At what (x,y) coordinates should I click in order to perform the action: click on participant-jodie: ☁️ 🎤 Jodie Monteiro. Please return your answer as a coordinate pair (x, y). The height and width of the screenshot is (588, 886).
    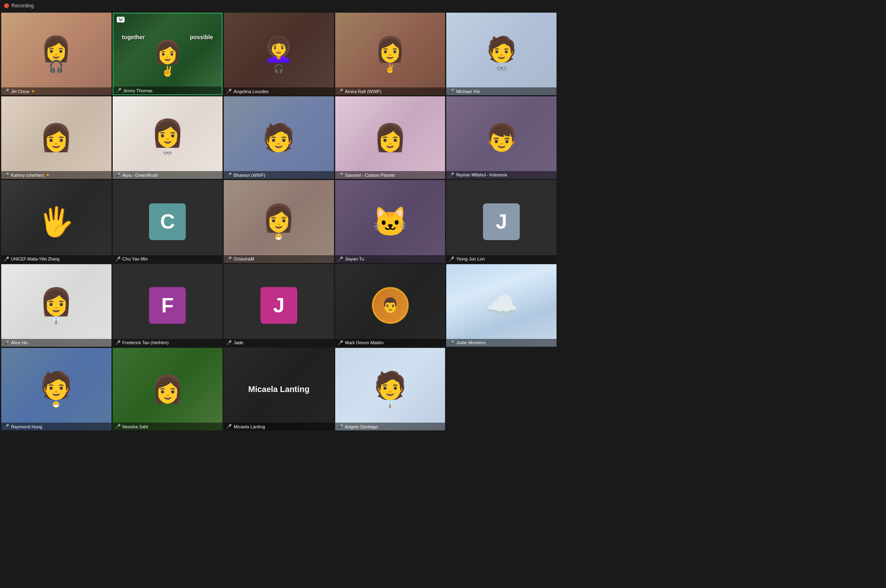
    Looking at the image, I should click on (501, 305).